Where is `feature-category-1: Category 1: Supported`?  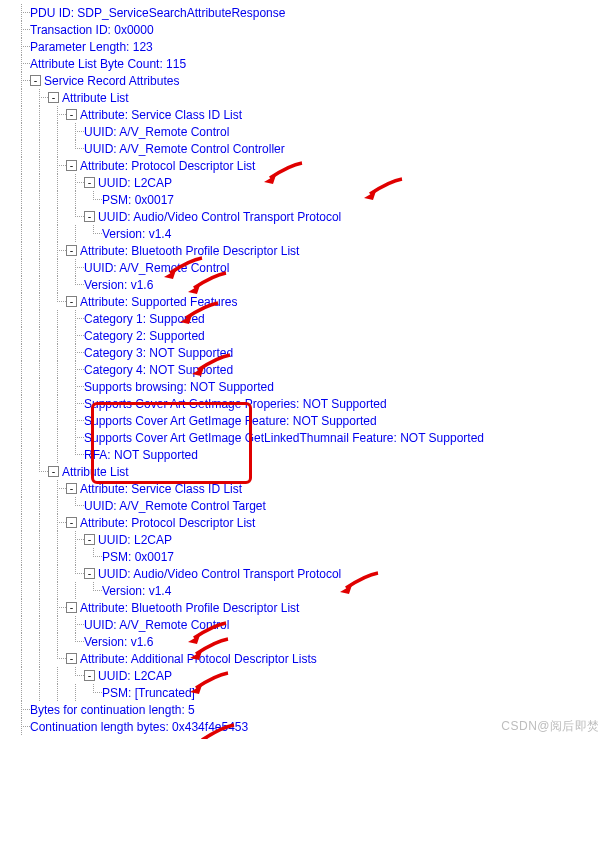
feature-category-1: Category 1: Supported is located at coordinates (309, 318).